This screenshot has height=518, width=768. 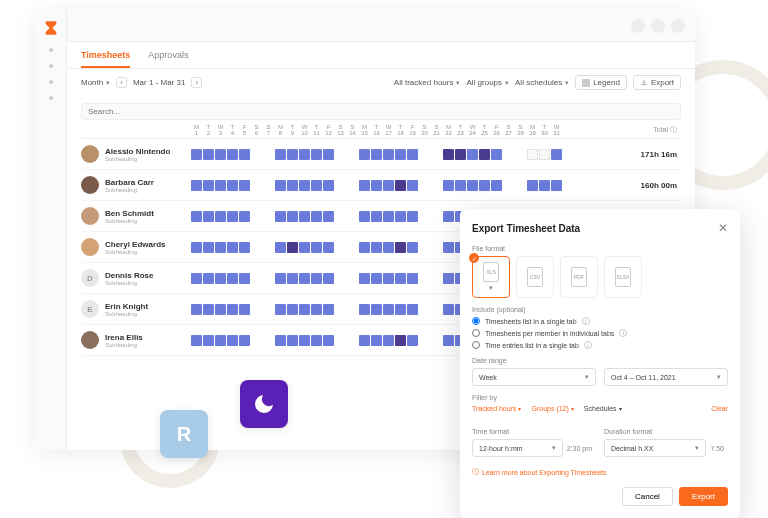 I want to click on filter-groups: Groups (12), so click(x=552, y=408).